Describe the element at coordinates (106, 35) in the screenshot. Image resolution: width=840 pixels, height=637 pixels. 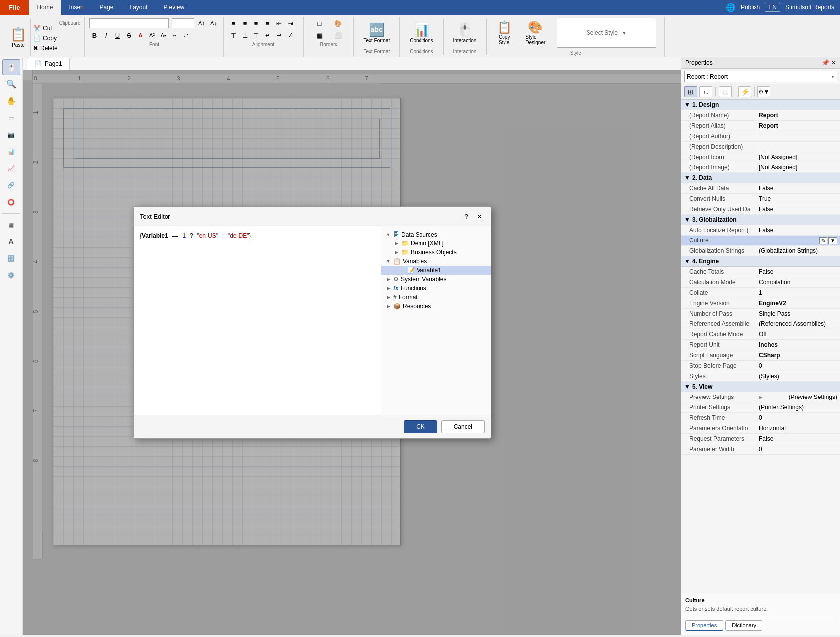
I see `italic-button: I` at that location.